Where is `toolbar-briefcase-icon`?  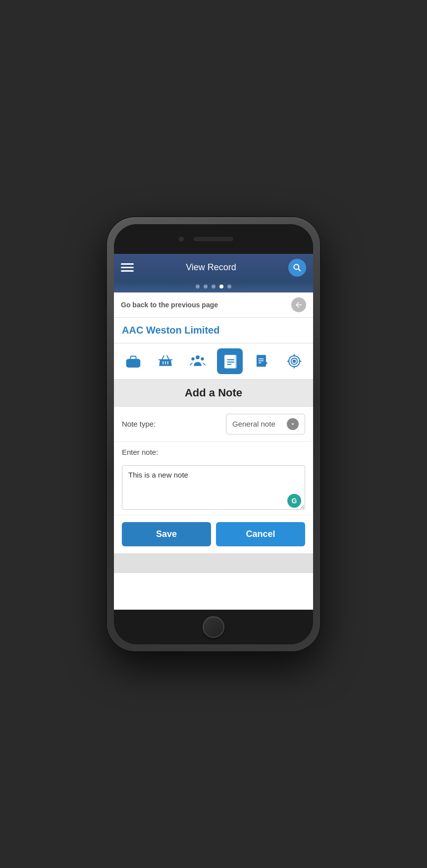
toolbar-briefcase-icon is located at coordinates (133, 361).